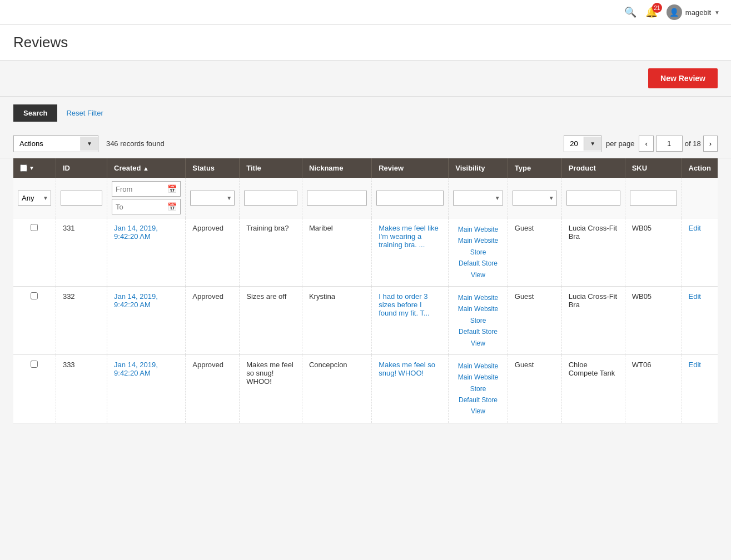 This screenshot has height=560, width=731. I want to click on th-status: Status, so click(212, 168).